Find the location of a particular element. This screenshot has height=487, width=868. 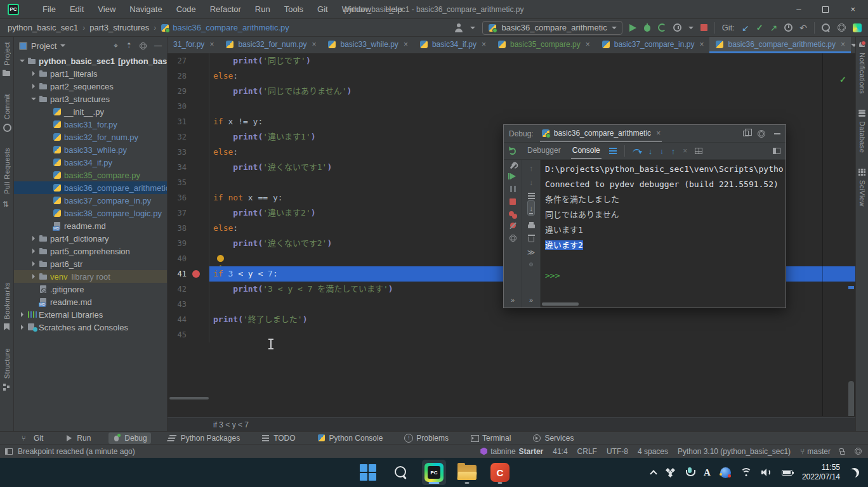

tree-row: venv library root is located at coordinates (90, 276).